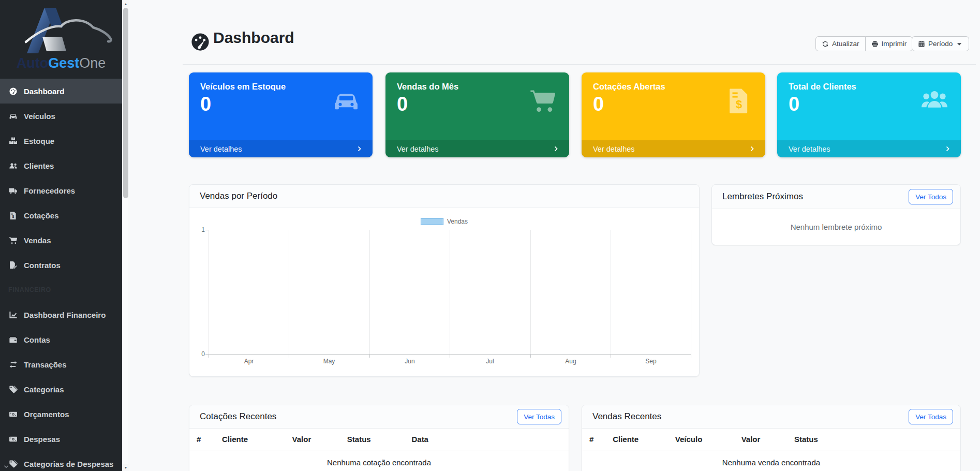 The image size is (980, 471). I want to click on scroll-up-icon: ▲, so click(126, 4).